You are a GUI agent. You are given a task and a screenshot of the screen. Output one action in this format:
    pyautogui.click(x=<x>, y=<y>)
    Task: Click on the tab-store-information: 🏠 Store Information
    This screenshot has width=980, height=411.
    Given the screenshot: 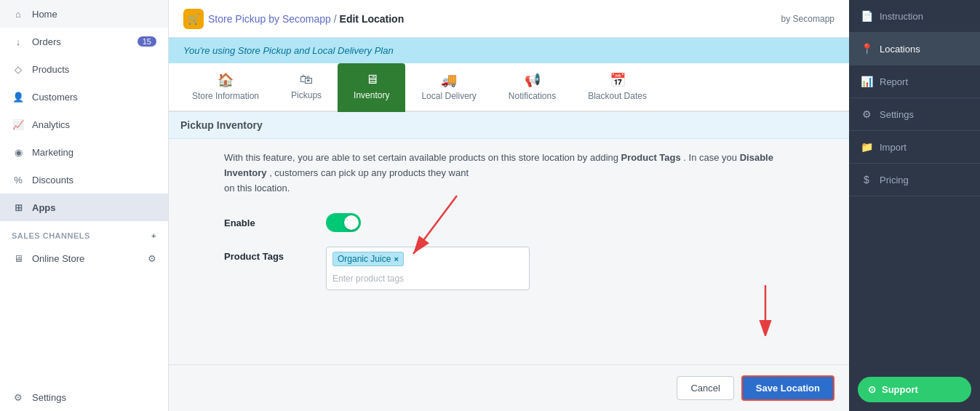 What is the action you would take?
    pyautogui.click(x=226, y=87)
    